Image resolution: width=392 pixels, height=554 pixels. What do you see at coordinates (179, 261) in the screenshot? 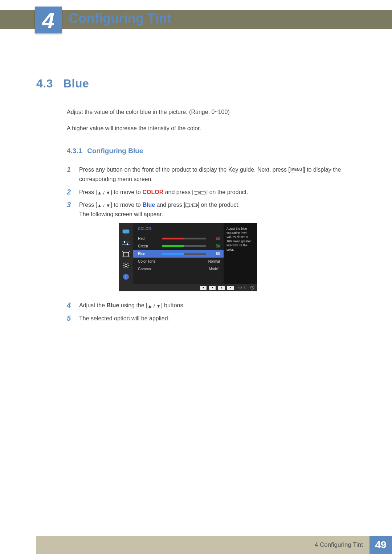
I see `osd-row-colortone: Color Tone Normal` at bounding box center [179, 261].